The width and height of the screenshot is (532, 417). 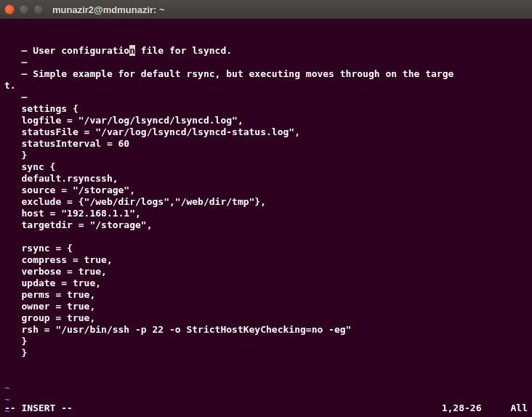 What do you see at coordinates (39, 9) in the screenshot?
I see `maximize-icon` at bounding box center [39, 9].